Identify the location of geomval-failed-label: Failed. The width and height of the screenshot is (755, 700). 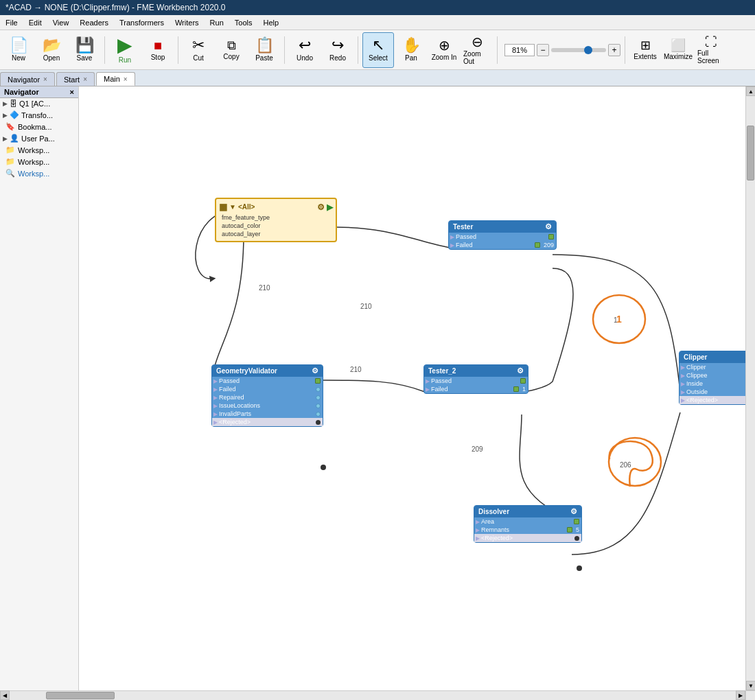
(266, 389).